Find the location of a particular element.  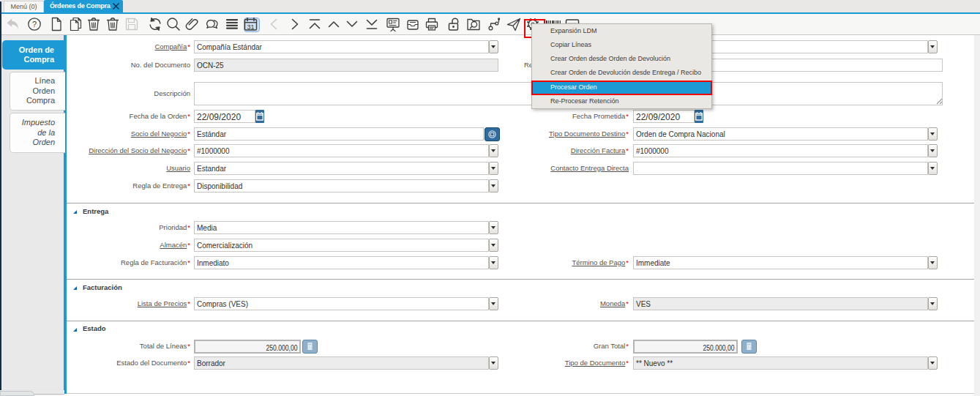

svg-text: 31 is located at coordinates (251, 27).